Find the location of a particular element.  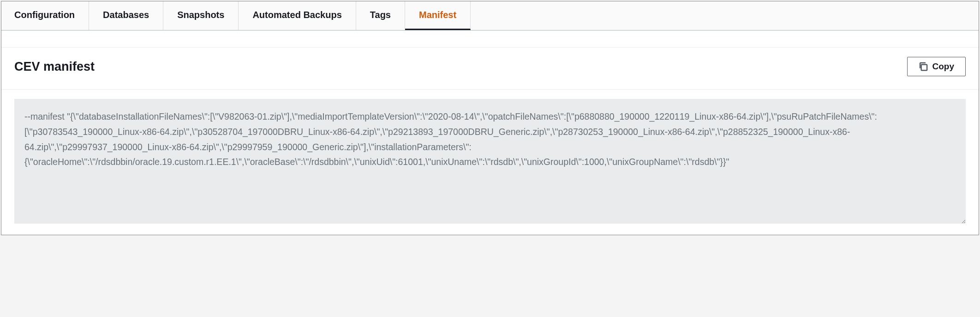

tab-snapshots: Snapshots is located at coordinates (201, 16).